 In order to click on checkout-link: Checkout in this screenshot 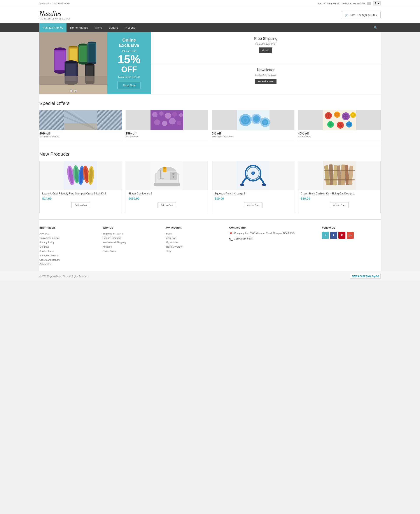, I will do `click(346, 3)`.